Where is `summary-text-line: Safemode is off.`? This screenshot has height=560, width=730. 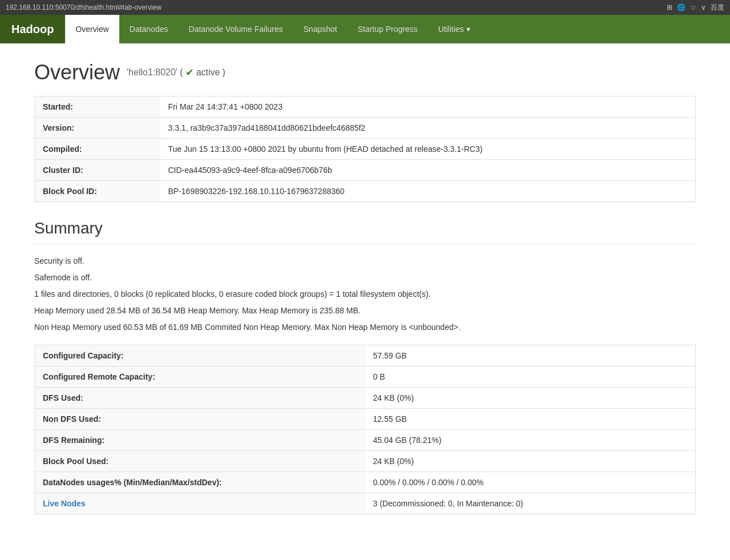 summary-text-line: Safemode is off. is located at coordinates (365, 277).